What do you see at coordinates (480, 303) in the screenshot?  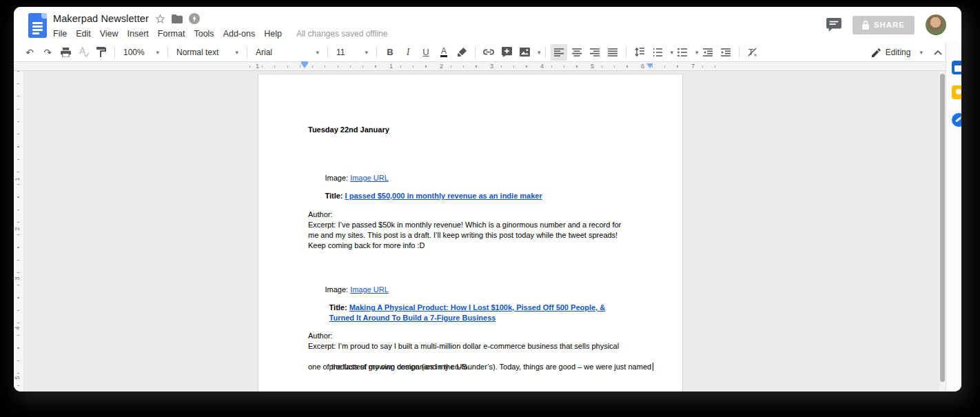 I see `title-block: Title: Making A Physical Product: How I …` at bounding box center [480, 303].